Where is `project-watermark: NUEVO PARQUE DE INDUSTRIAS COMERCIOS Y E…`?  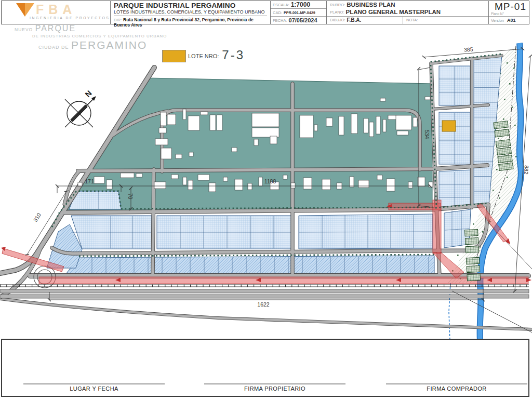
project-watermark: NUEVO PARQUE DE INDUSTRIAS COMERCIOS Y E… is located at coordinates (90, 37).